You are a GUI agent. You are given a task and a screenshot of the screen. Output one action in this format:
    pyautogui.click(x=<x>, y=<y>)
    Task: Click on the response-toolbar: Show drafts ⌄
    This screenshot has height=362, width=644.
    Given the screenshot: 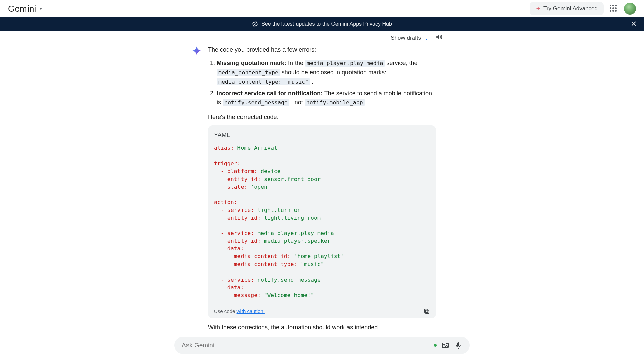 What is the action you would take?
    pyautogui.click(x=322, y=38)
    